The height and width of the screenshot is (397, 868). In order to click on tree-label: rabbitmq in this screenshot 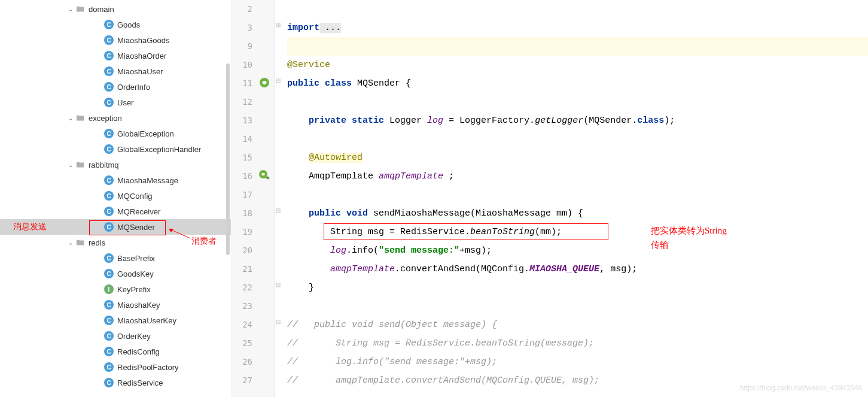, I will do `click(104, 165)`.